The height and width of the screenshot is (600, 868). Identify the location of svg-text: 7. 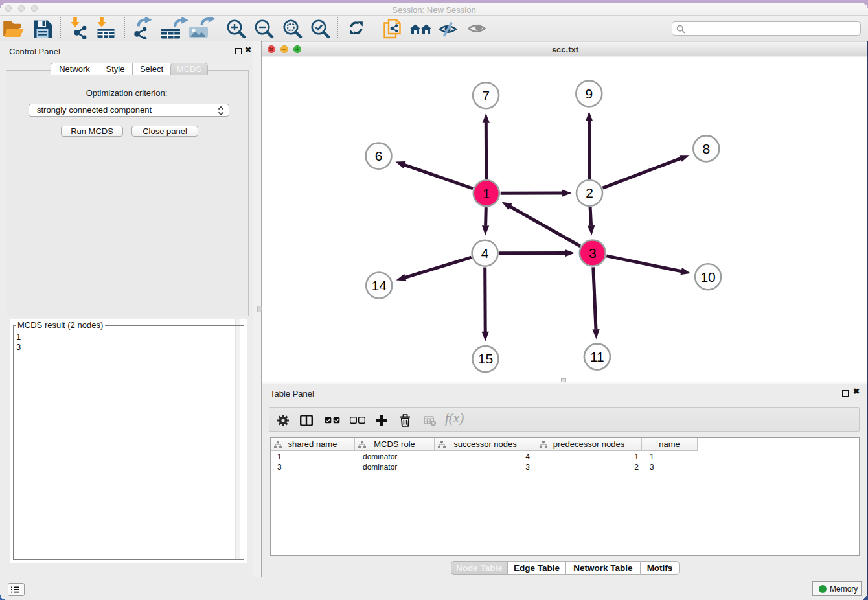
(486, 96).